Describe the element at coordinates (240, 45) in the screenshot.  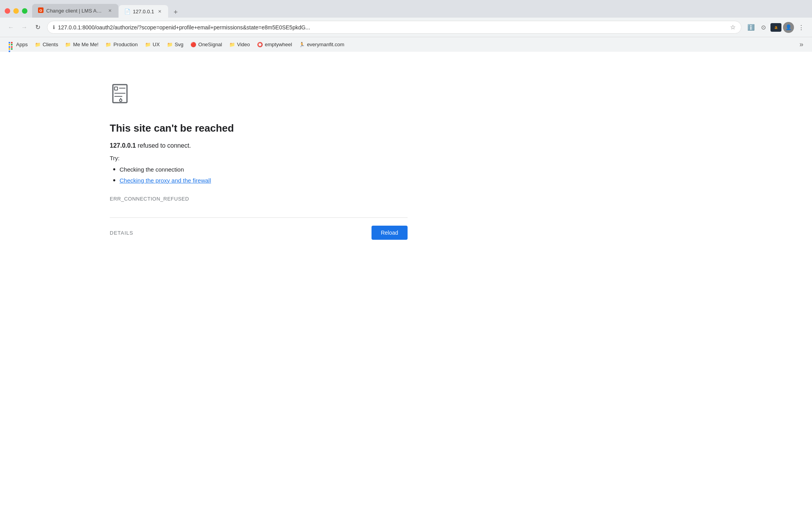
I see `bookmark-video: 📁 Video` at that location.